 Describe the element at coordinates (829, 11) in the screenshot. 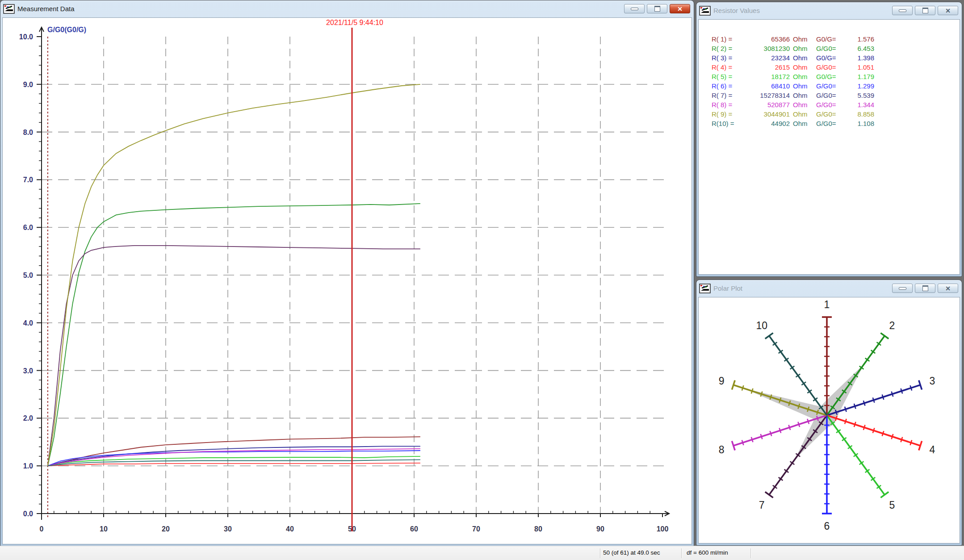

I see `resistor-titlebar: Resistor Values ✕` at that location.